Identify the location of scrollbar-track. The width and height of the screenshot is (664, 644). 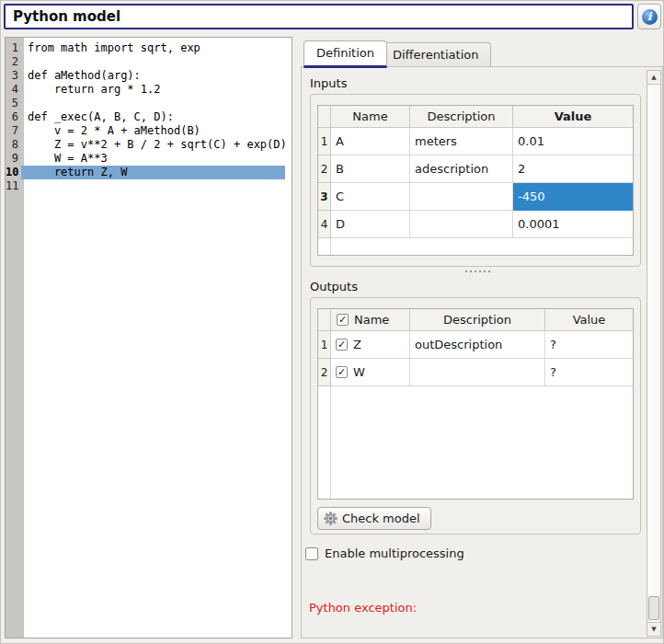
(654, 353).